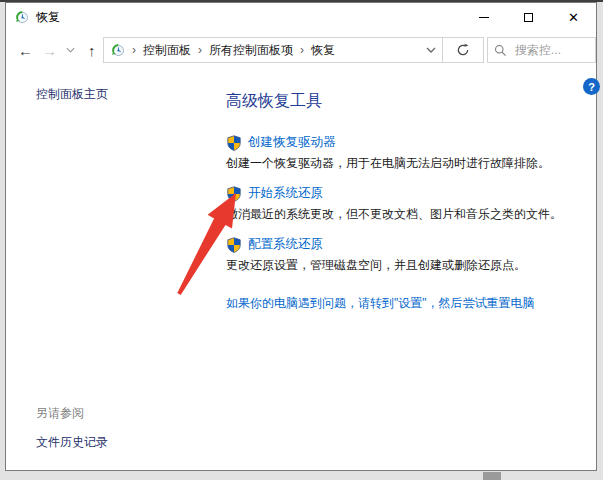 The width and height of the screenshot is (603, 480). I want to click on question-mark-icon: ?, so click(592, 87).